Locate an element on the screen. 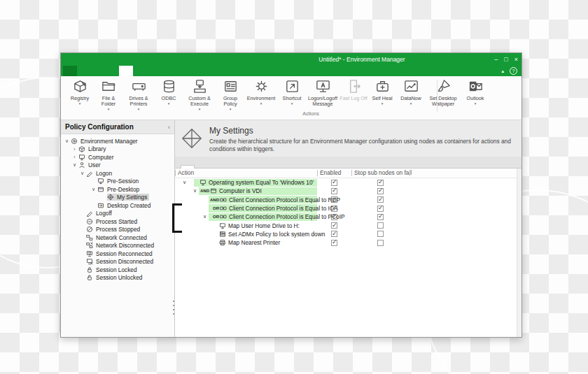  tree-item: Process Started is located at coordinates (126, 222).